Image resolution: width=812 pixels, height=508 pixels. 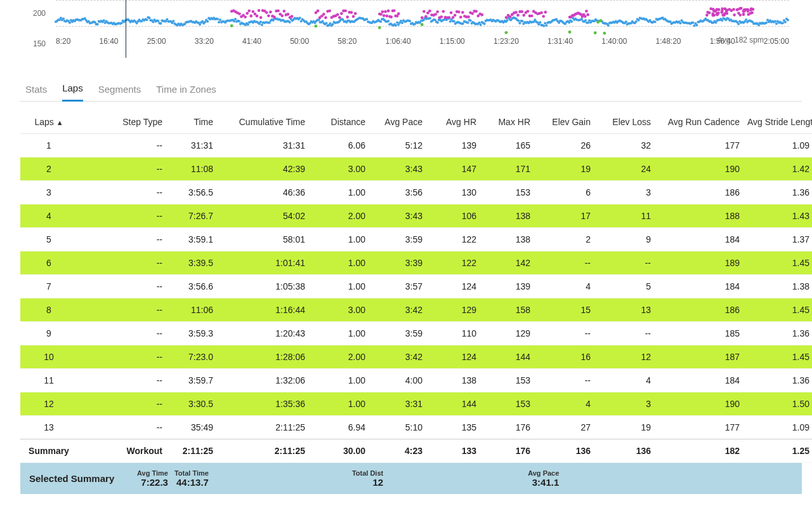 I want to click on col-avg-stride-length: Avg Stride Length, so click(x=778, y=122).